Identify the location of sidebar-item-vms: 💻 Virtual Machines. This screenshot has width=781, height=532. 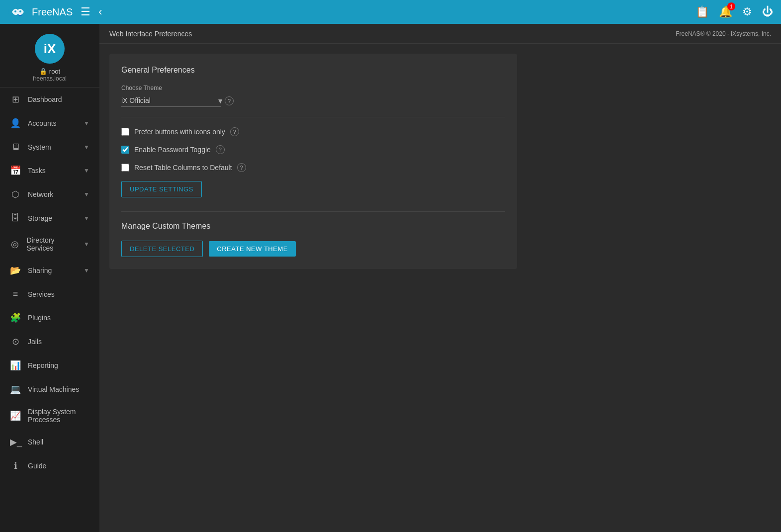
(50, 389).